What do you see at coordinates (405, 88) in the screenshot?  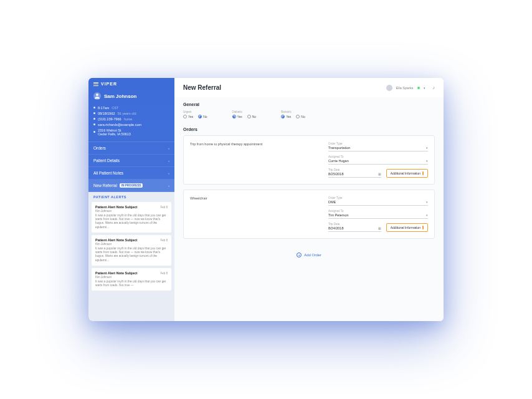 I see `user-name: Ella Sparks` at bounding box center [405, 88].